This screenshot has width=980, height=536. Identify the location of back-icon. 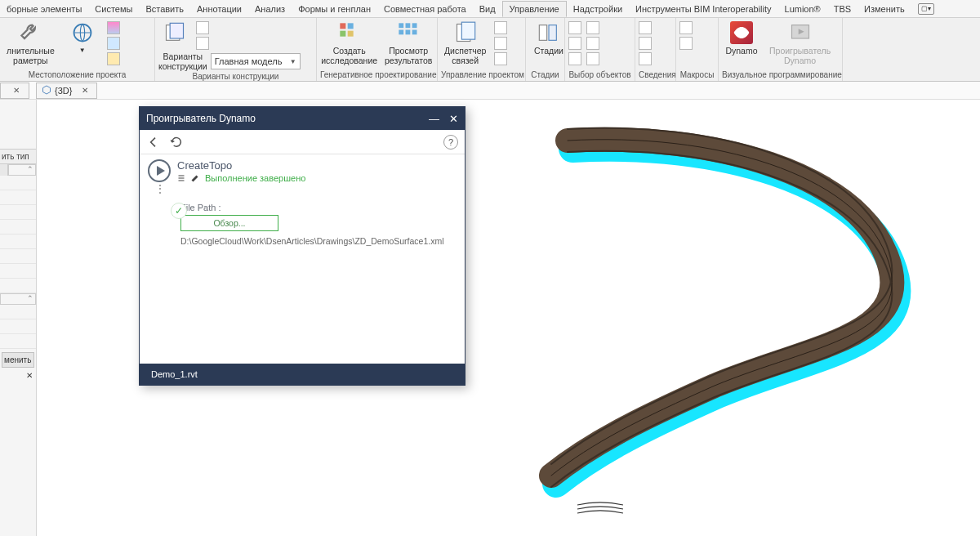
(154, 142).